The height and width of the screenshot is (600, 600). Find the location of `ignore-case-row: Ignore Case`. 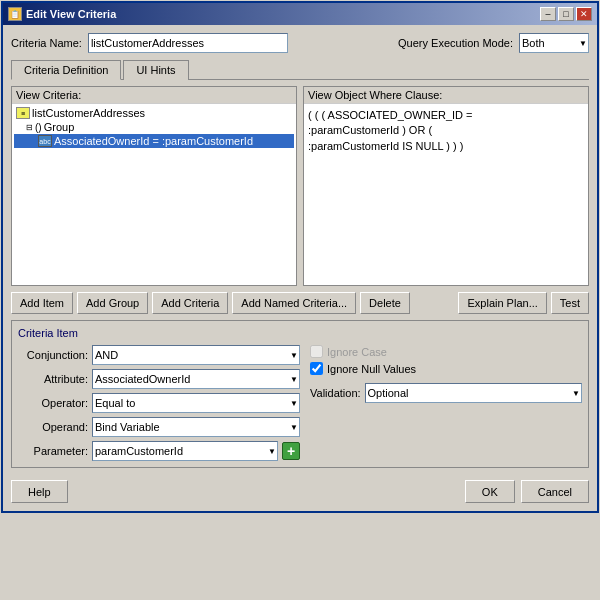

ignore-case-row: Ignore Case is located at coordinates (446, 352).